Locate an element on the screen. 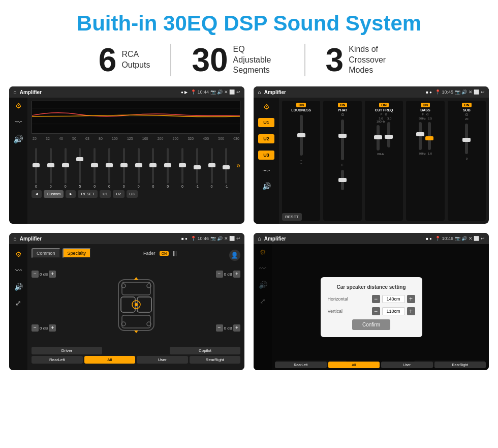 This screenshot has width=498, height=448. cs-specialty-tab: Specialty is located at coordinates (77, 253).